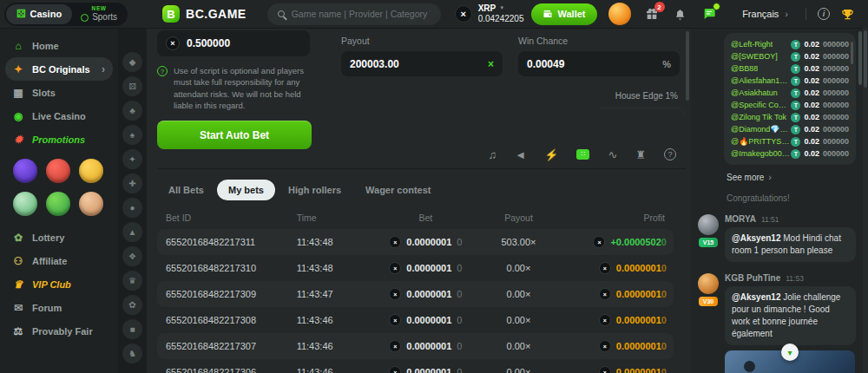 This screenshot has width=868, height=373. I want to click on rail-game-shortcut-8: ▲, so click(132, 232).